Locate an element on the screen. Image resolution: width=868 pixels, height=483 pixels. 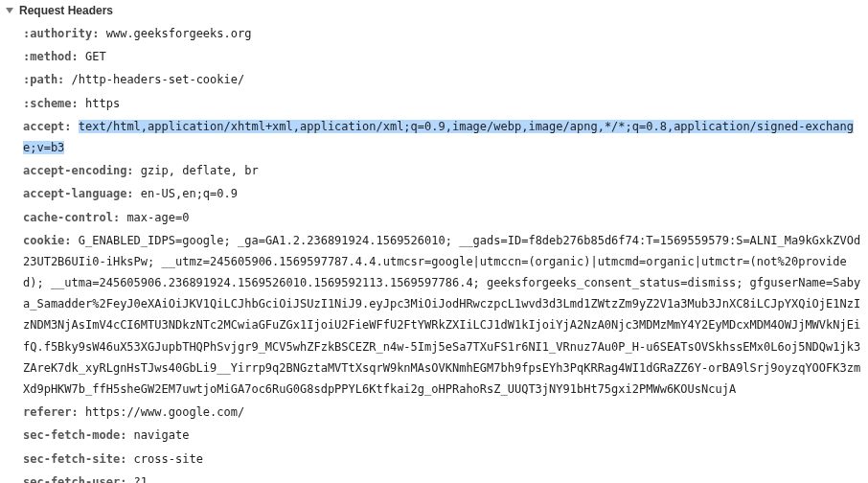
header-row: cache-control: max-age=0 is located at coordinates (434, 218).